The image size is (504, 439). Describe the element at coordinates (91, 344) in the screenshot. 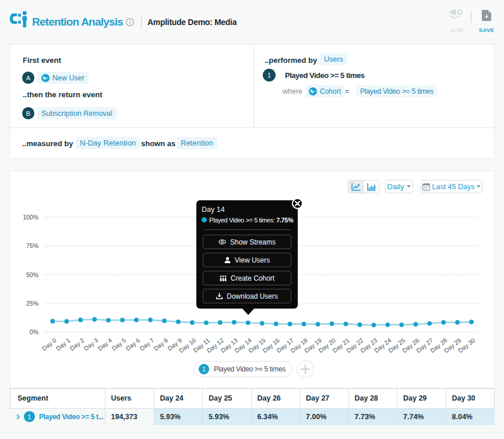

I see `svg-text: Day 3` at that location.